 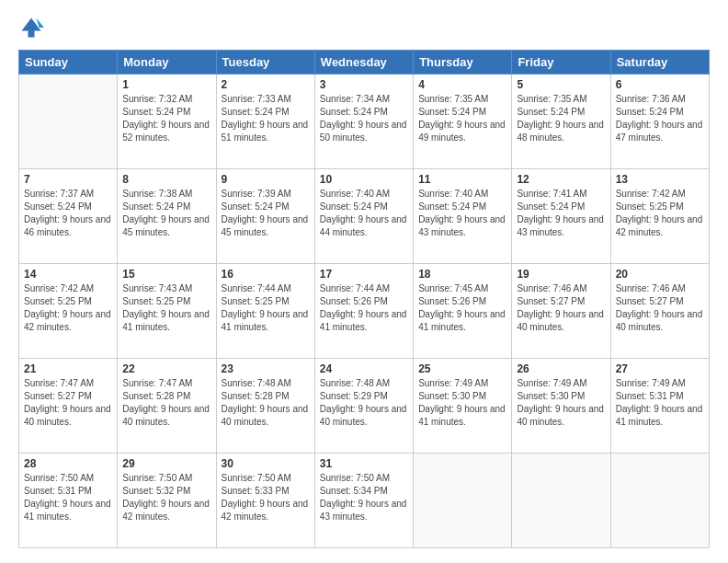 What do you see at coordinates (167, 121) in the screenshot?
I see `calendar-cell: 1Sunrise: 7:32 AMSunset: 5:24 PMDaylight…` at bounding box center [167, 121].